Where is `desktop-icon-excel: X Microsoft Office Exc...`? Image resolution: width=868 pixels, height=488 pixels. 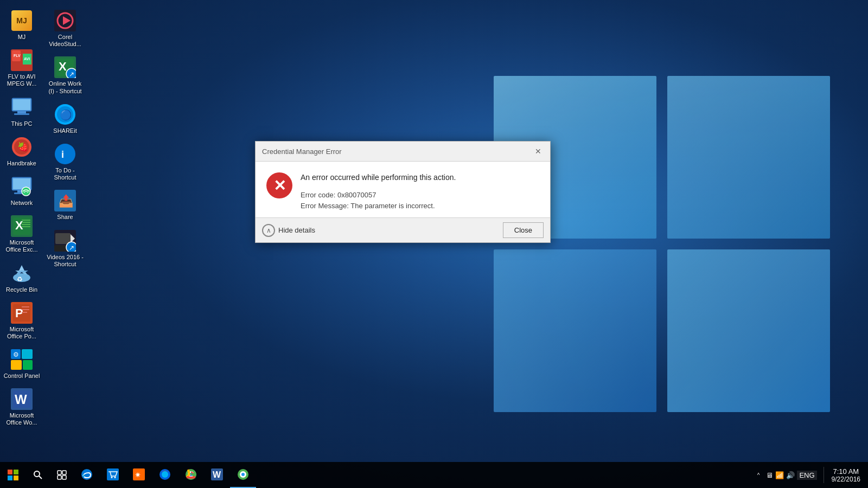
desktop-icon-excel: X Microsoft Office Exc... is located at coordinates (22, 234).